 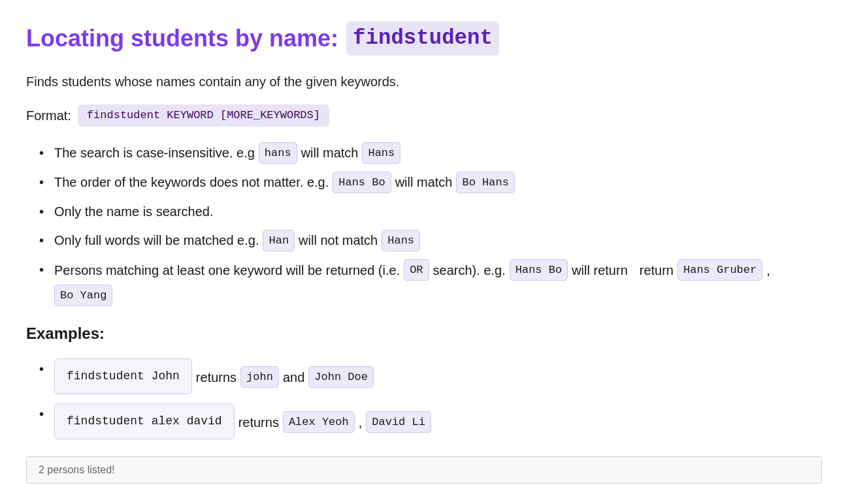 What do you see at coordinates (204, 116) in the screenshot?
I see `format-value: findstudent KEYWORD [MORE_KEYWORDS]` at bounding box center [204, 116].